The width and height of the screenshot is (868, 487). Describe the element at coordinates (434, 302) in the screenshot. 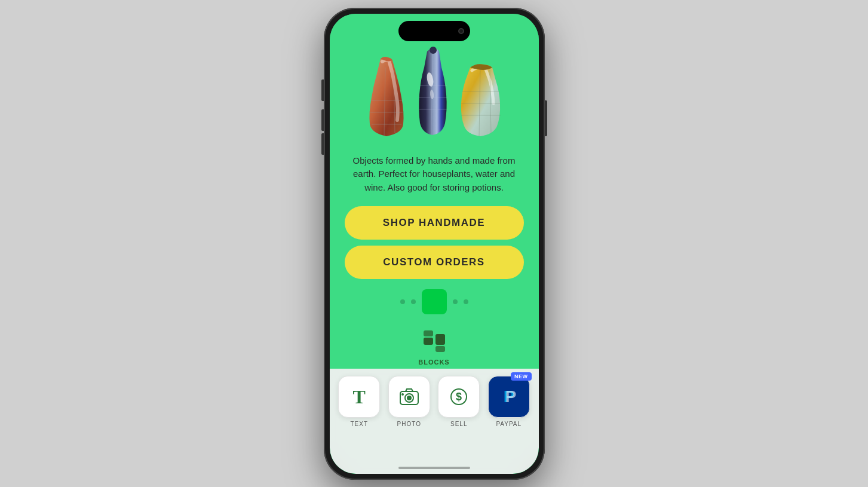

I see `carousel-dot-active` at that location.